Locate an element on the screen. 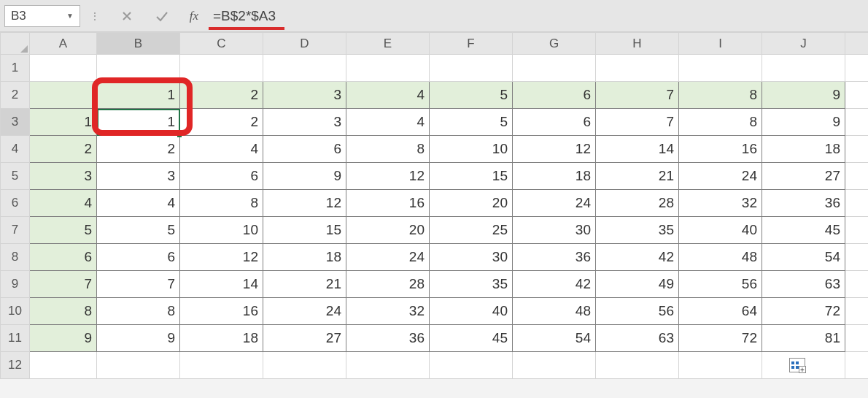 The image size is (868, 398). cell-D8: 18 is located at coordinates (305, 257).